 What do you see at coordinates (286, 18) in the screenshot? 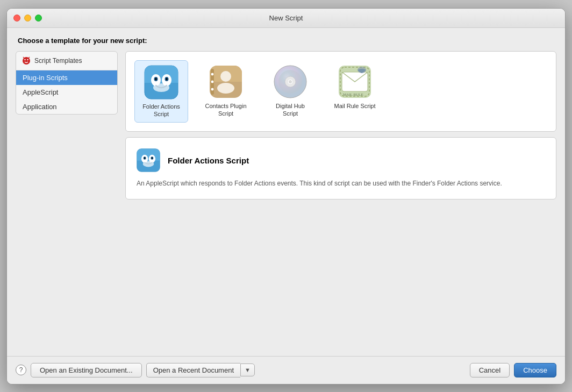
I see `window-title: New Script` at bounding box center [286, 18].